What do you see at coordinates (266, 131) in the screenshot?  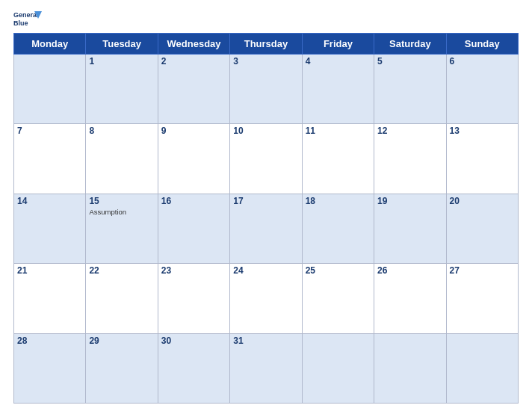 I see `day-number: 10` at bounding box center [266, 131].